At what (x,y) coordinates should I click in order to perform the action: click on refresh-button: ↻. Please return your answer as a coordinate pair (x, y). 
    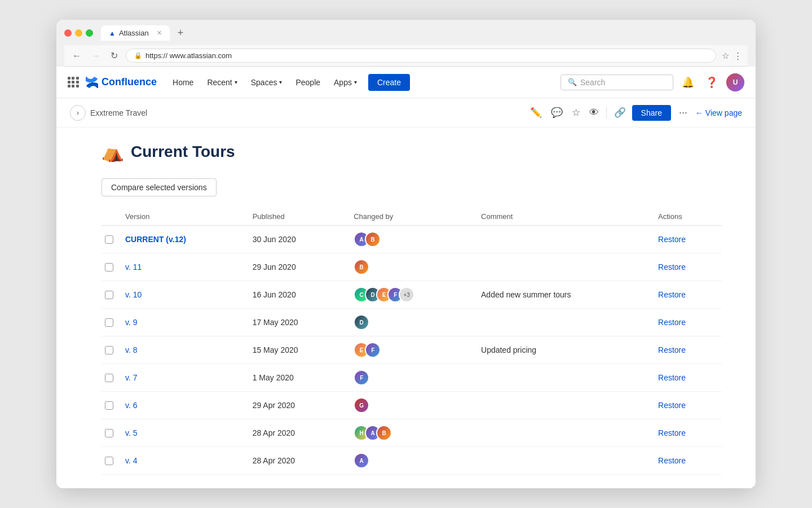
    Looking at the image, I should click on (114, 55).